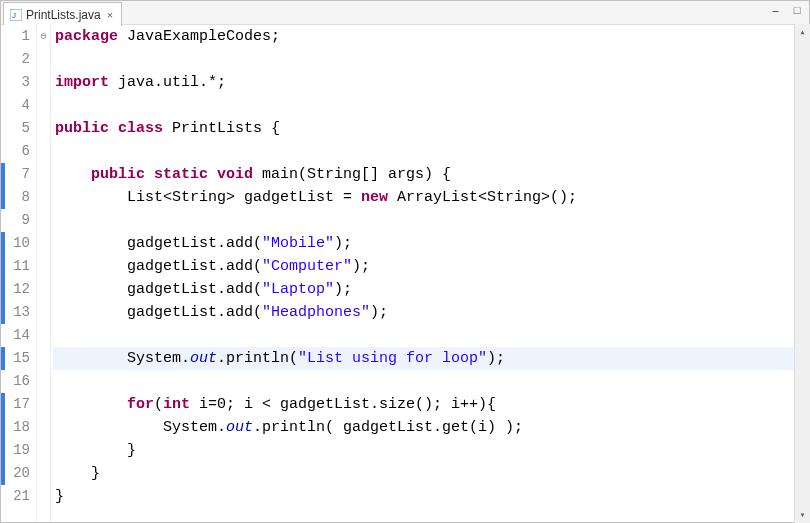 The image size is (810, 523). I want to click on fold-marker-column: ⊖, so click(44, 274).